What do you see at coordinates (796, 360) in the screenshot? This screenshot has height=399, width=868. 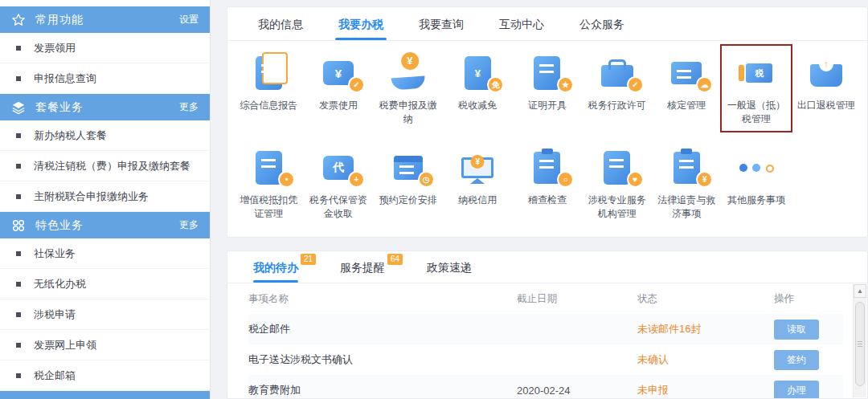 I see `action-button: 签约` at bounding box center [796, 360].